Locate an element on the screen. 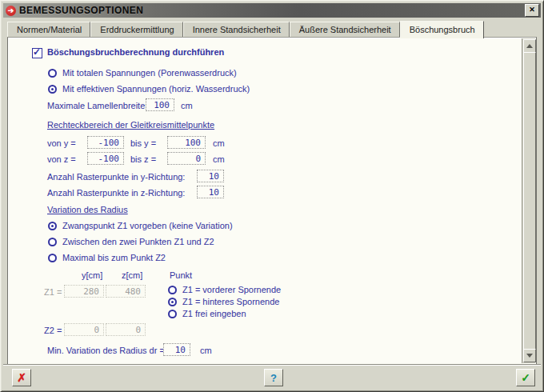 This screenshot has width=544, height=392. von-y-label: von y = is located at coordinates (62, 143).